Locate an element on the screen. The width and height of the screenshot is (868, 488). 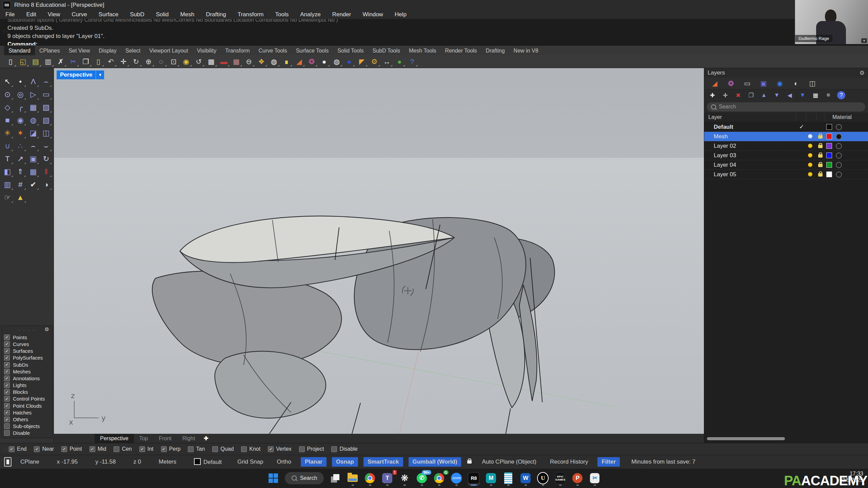
text-icon: T is located at coordinates (7, 159).